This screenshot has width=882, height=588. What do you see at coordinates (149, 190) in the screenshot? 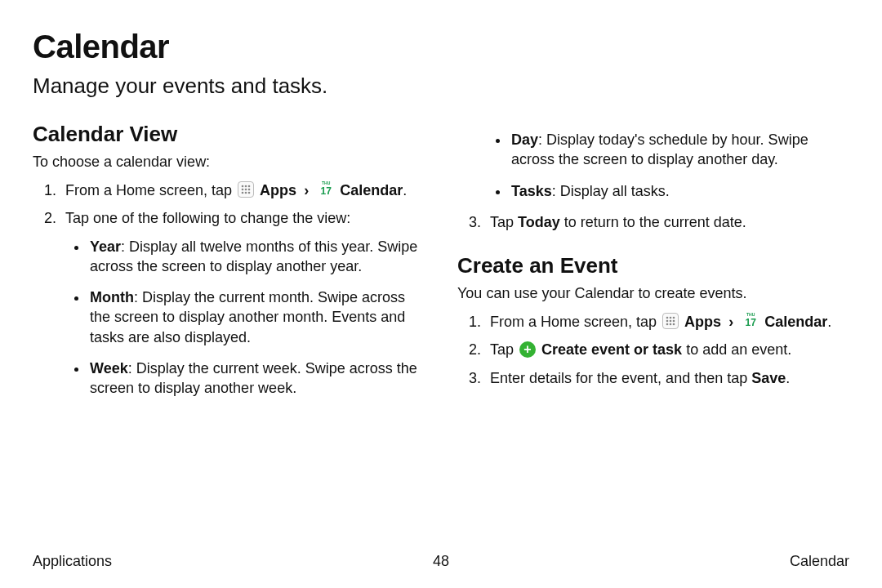
I see `step1-pre: From a Home screen, tap` at bounding box center [149, 190].